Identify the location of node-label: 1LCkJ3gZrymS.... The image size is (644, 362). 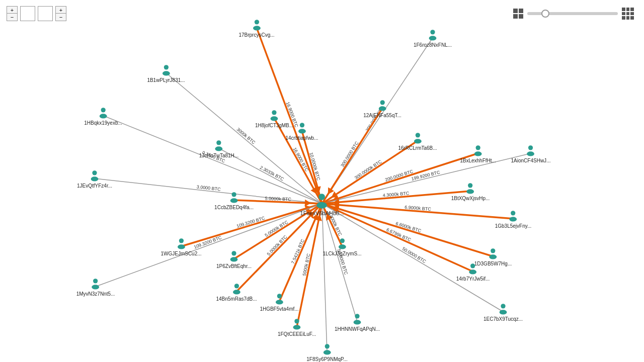
(342, 253).